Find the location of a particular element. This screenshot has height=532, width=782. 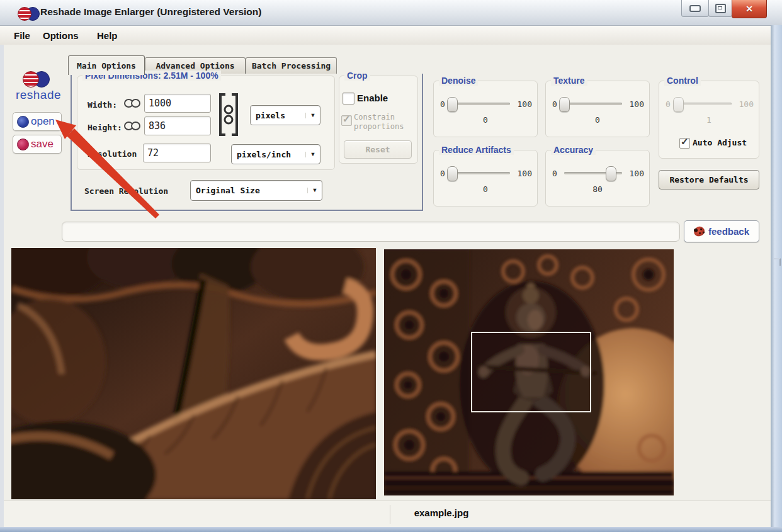

accuracy-min: 0 is located at coordinates (556, 174).